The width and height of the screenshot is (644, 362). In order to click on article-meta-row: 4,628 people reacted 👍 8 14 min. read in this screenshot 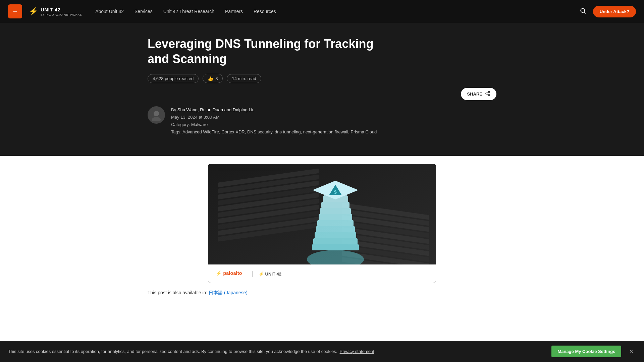, I will do `click(322, 78)`.